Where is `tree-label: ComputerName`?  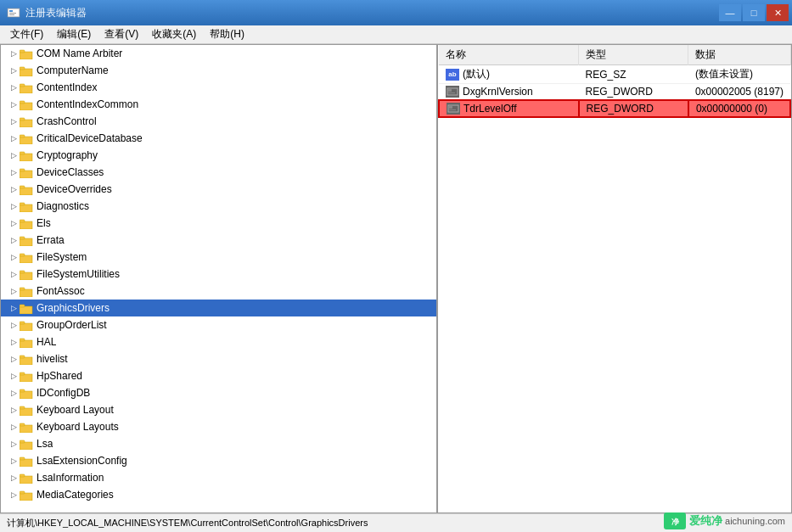 tree-label: ComputerName is located at coordinates (73, 70).